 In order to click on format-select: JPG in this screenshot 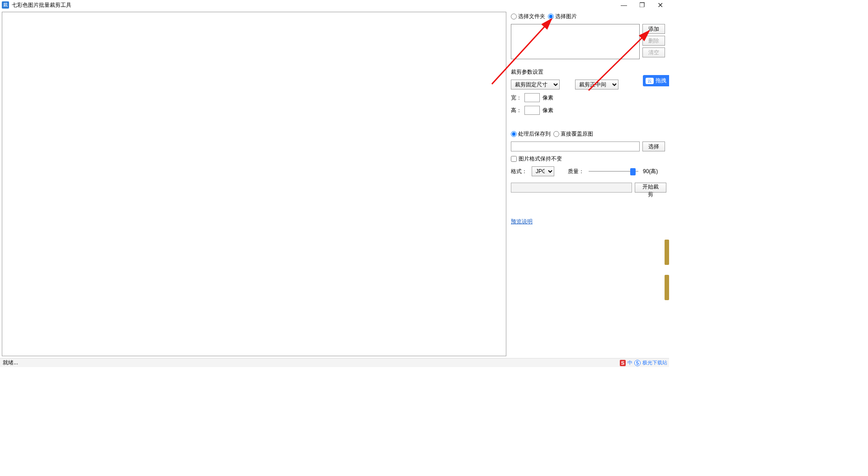, I will do `click(543, 171)`.